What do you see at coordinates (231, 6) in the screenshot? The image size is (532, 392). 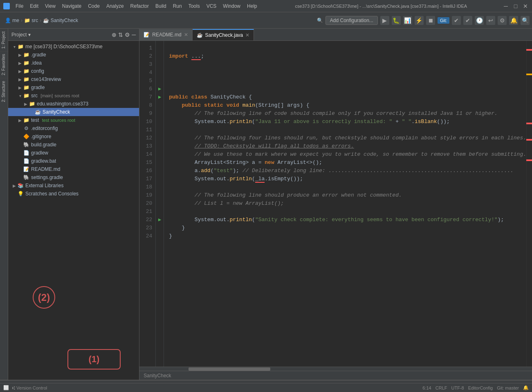 I see `menu-window: Window` at bounding box center [231, 6].